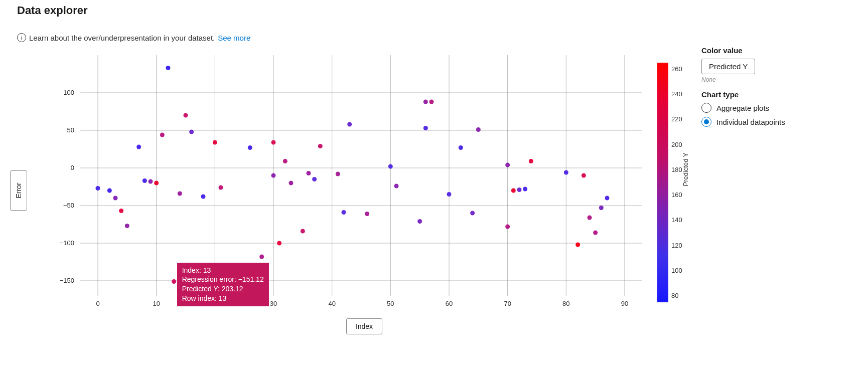  I want to click on colorbar-tick: 80, so click(675, 296).